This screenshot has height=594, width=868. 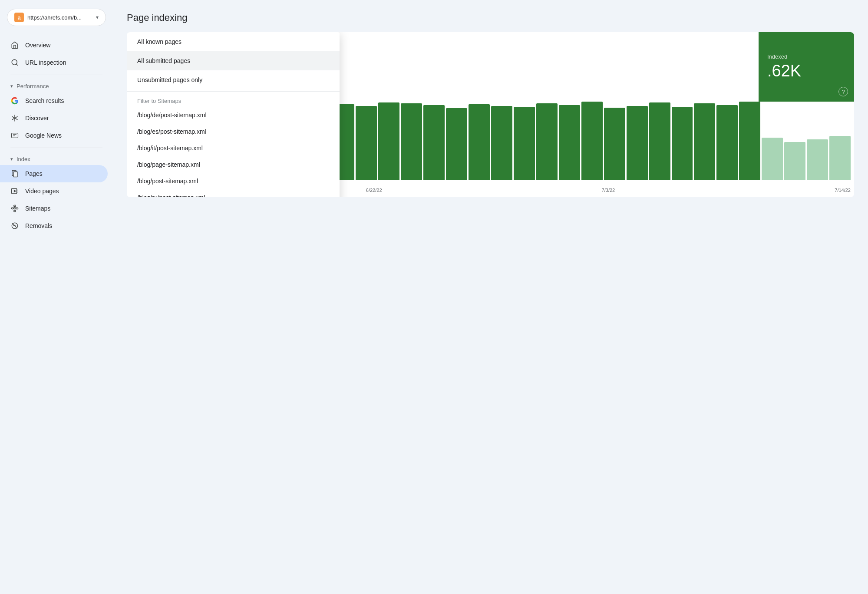 What do you see at coordinates (34, 174) in the screenshot?
I see `sidebar-item-label: Pages` at bounding box center [34, 174].